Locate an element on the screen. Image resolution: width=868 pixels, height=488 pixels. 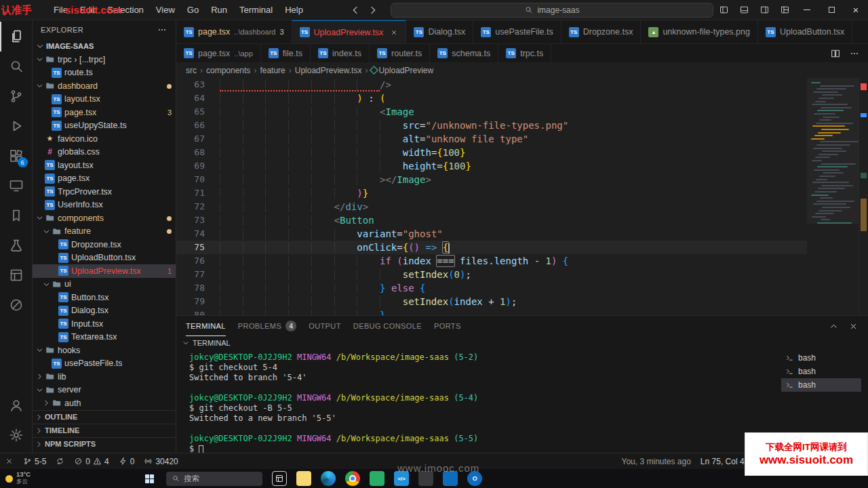
tree-item-trpc----...trpc-: trpc › [...trpc] is located at coordinates (104, 60).